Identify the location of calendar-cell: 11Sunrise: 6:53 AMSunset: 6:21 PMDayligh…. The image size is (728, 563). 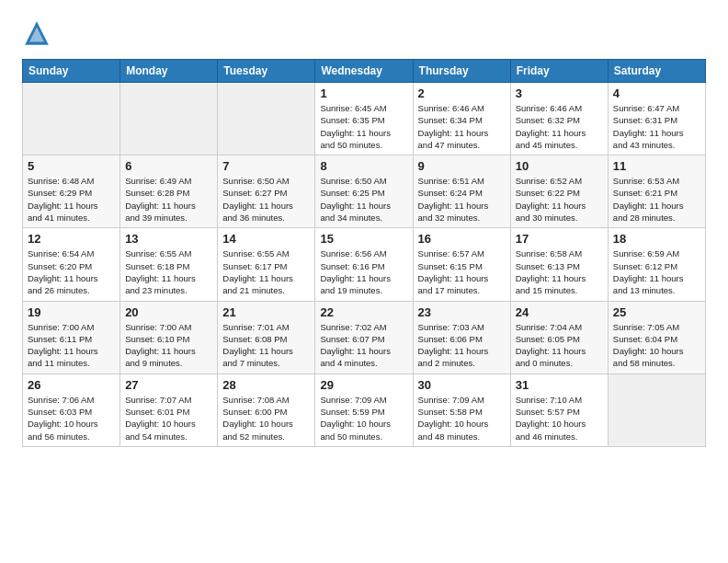
(656, 191).